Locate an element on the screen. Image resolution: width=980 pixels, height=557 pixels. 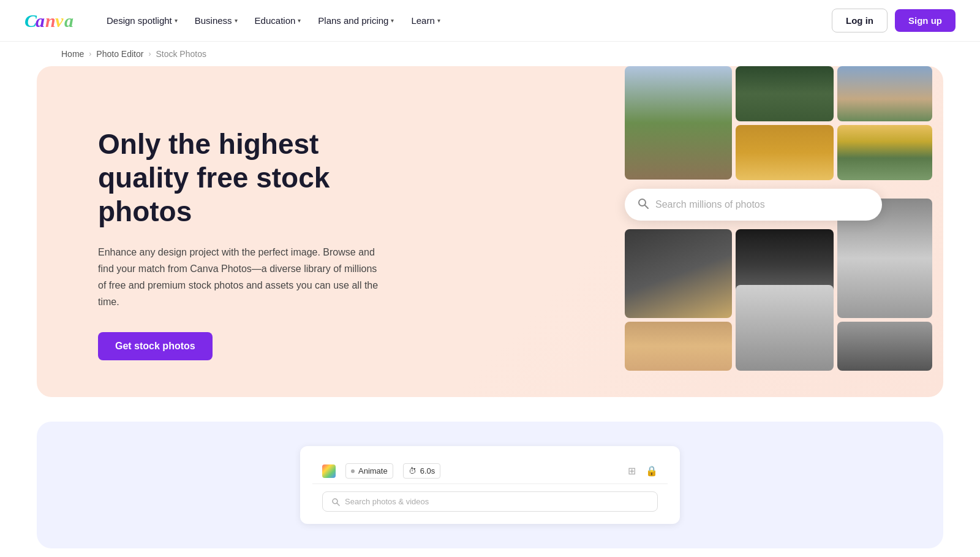
breadcrumb-sep-1: › is located at coordinates (90, 54).